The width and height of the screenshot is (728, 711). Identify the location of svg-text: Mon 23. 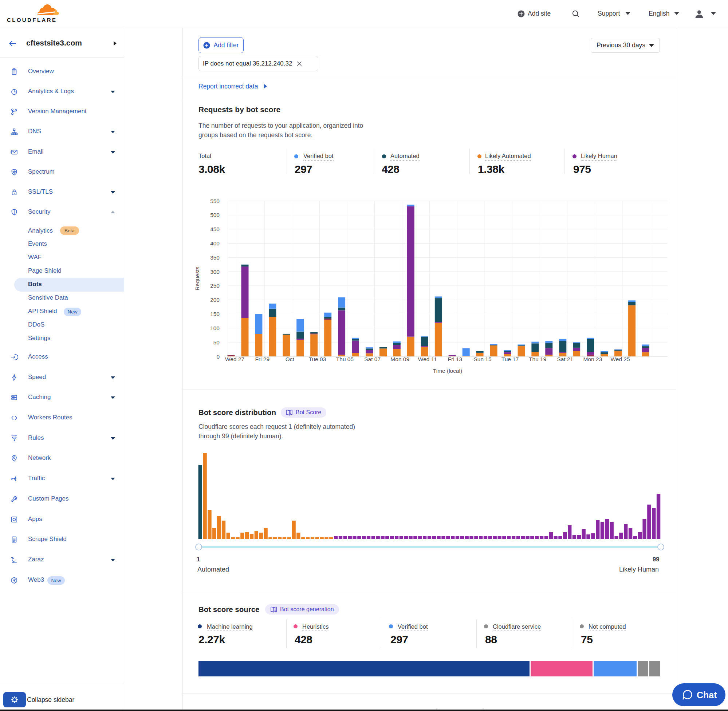
(593, 359).